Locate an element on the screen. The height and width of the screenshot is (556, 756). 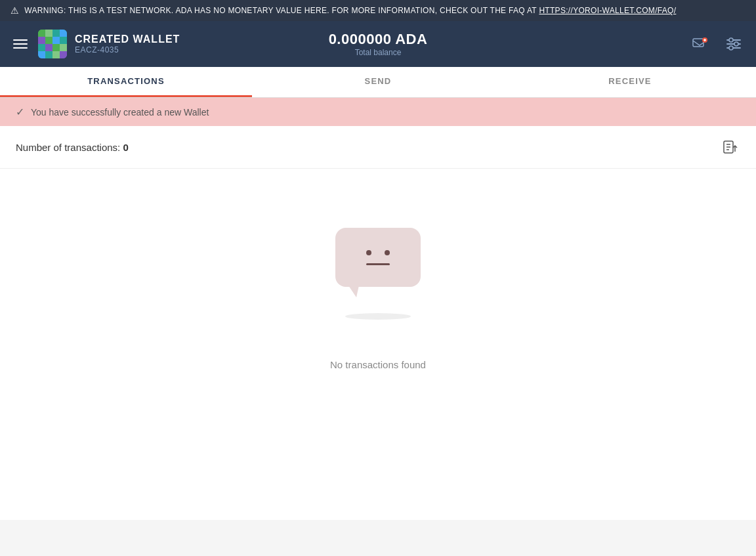
success-message: You have successfully created a new Wall… is located at coordinates (119, 112).